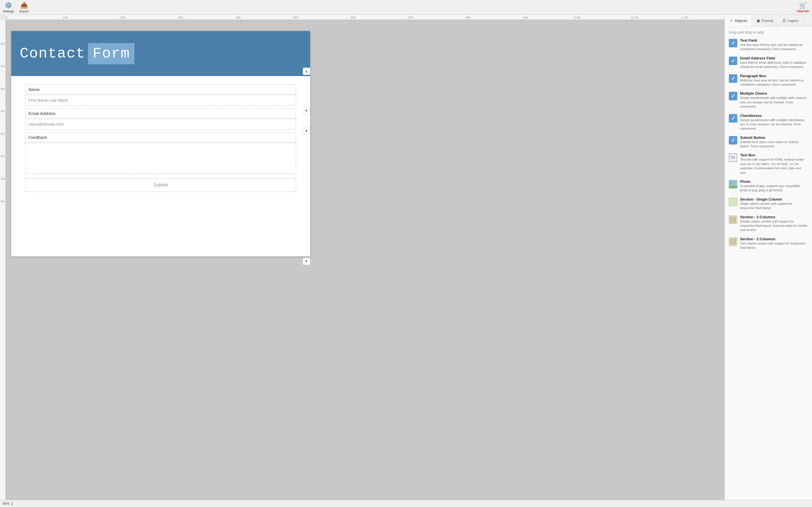  What do you see at coordinates (306, 71) in the screenshot?
I see `scroll-up-button: ▲` at bounding box center [306, 71].